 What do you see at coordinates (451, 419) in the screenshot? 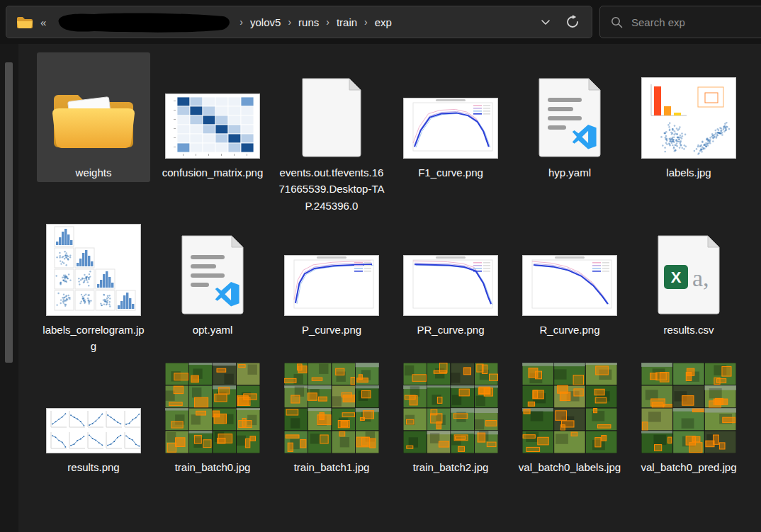
I see `file-item: train_batch2.jpg` at bounding box center [451, 419].